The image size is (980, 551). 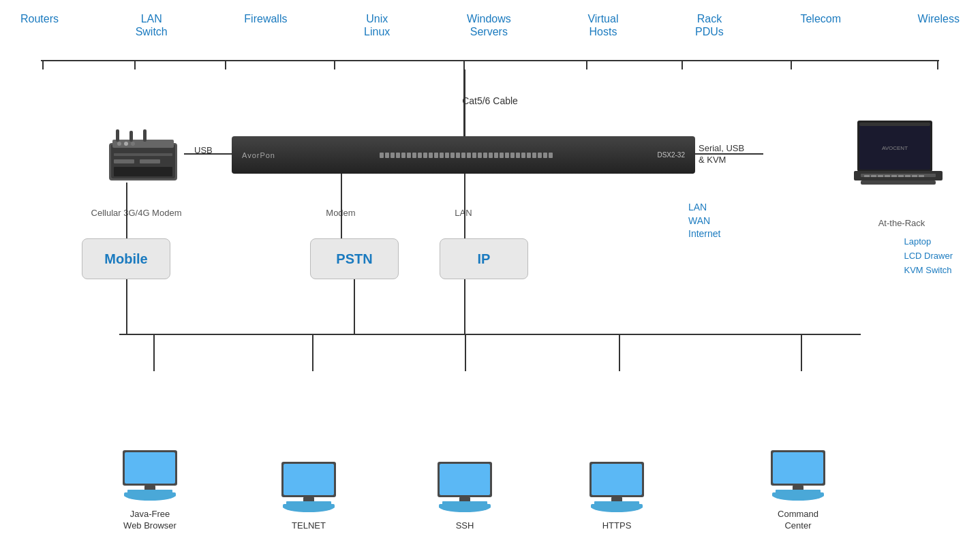 What do you see at coordinates (928, 271) in the screenshot?
I see `at-rack-kvm: KVM Switch` at bounding box center [928, 271].